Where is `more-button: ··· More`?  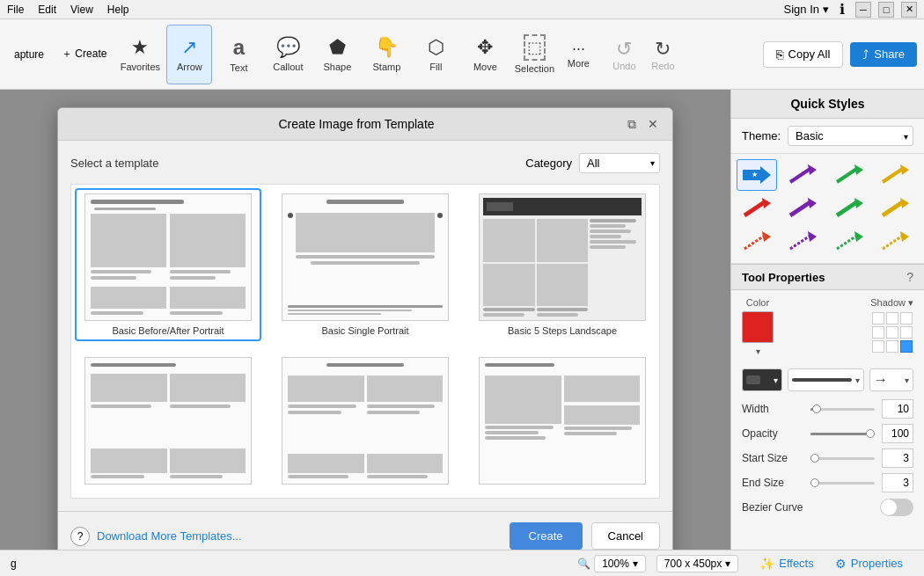
more-button: ··· More is located at coordinates (578, 55).